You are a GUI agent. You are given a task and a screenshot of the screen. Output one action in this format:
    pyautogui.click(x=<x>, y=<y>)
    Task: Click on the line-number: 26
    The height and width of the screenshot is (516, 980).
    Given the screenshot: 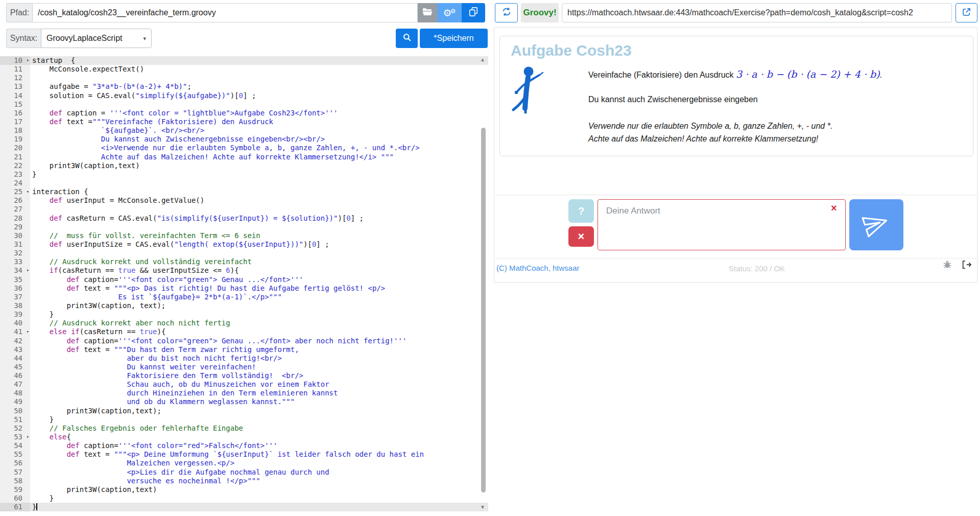 What is the action you would take?
    pyautogui.click(x=15, y=200)
    